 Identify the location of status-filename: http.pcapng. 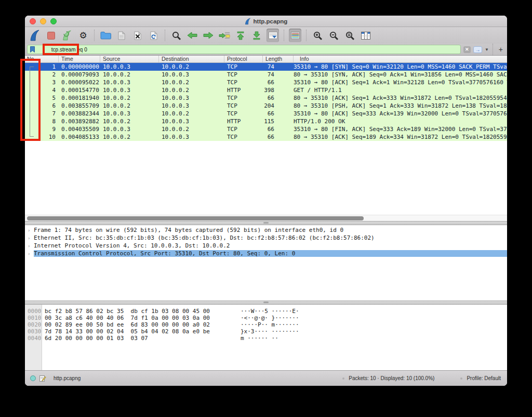
(67, 379).